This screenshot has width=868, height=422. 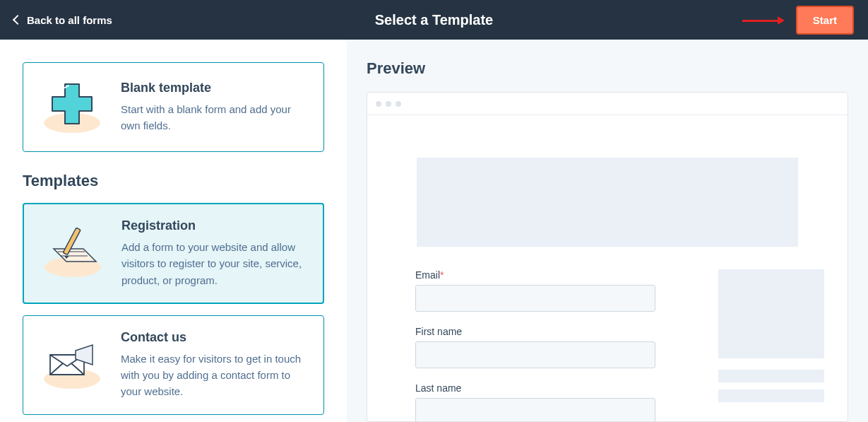 I want to click on card-desc: Start with a blank form and add your own…, so click(x=213, y=117).